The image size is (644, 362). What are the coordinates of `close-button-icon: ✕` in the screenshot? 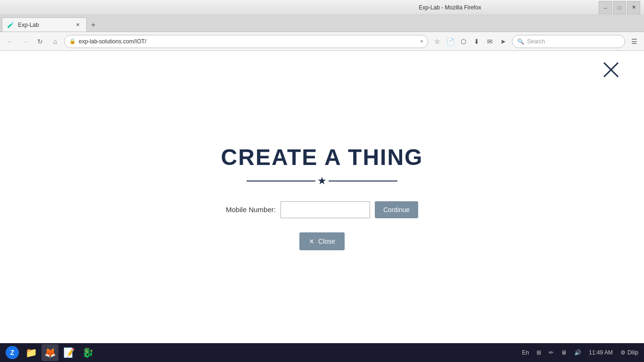 It's located at (312, 241).